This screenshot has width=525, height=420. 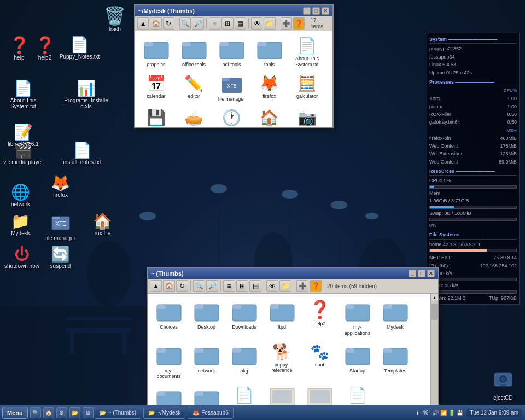 I want to click on fm-eye-btn-top: 👁, so click(x=257, y=24).